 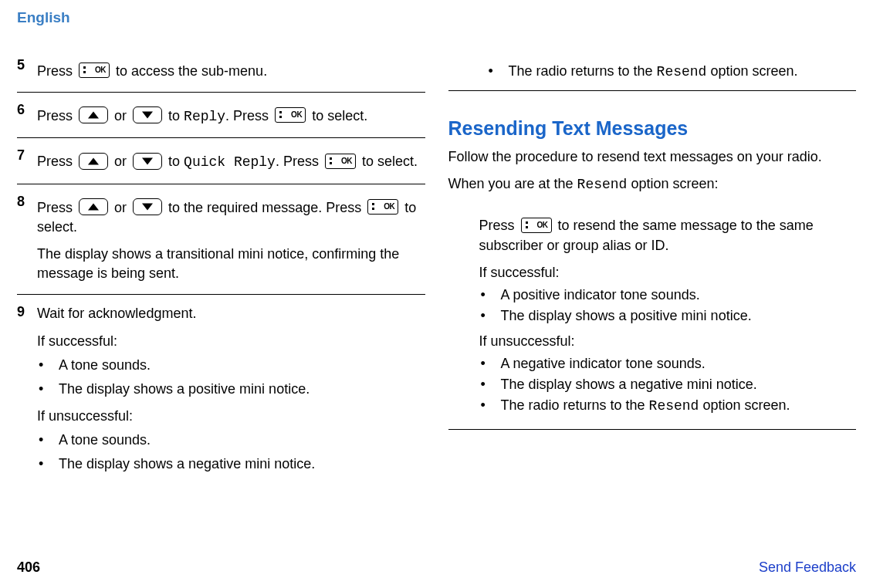 I want to click on menu-option: Reply, so click(x=205, y=117).